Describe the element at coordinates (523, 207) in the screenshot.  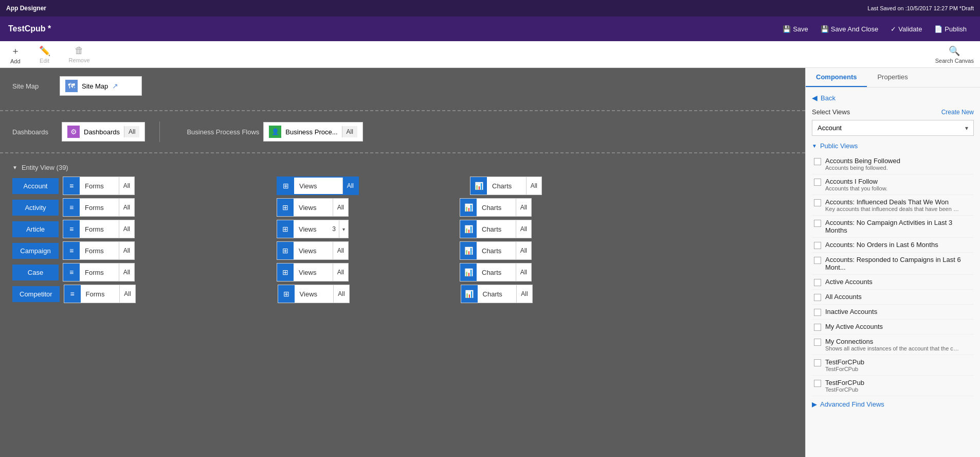
I see `charts-activity-all: All` at that location.